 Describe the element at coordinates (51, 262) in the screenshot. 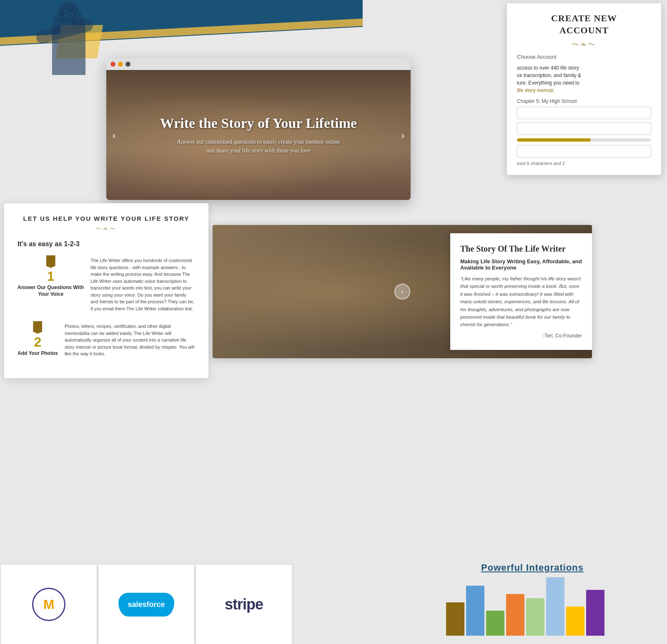

I see `step-1-bookmark` at that location.